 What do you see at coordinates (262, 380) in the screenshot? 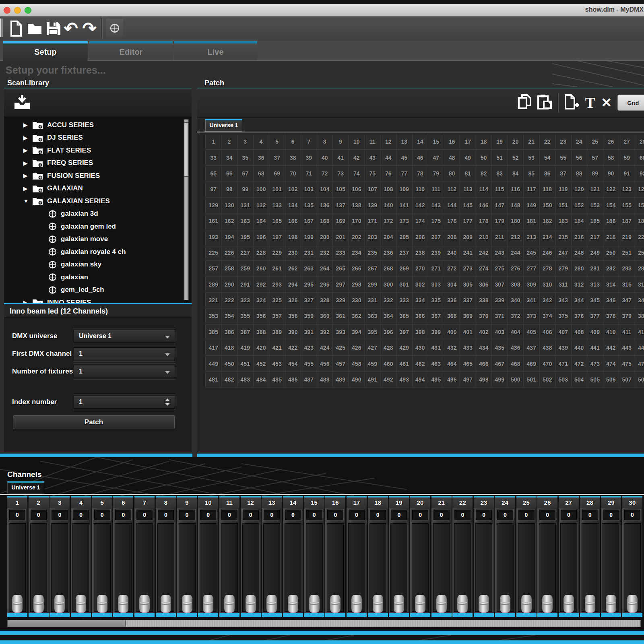
I see `dmx-cell-484: 484` at bounding box center [262, 380].